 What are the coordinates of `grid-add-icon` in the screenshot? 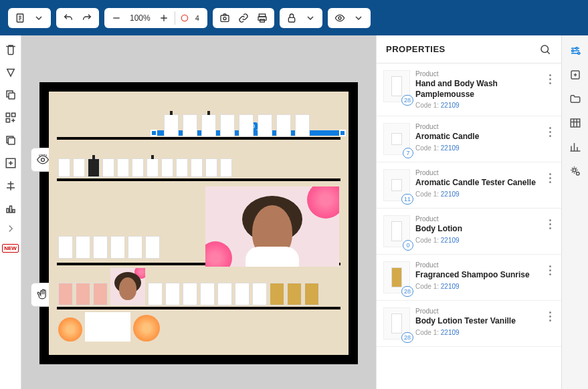 It's located at (11, 118).